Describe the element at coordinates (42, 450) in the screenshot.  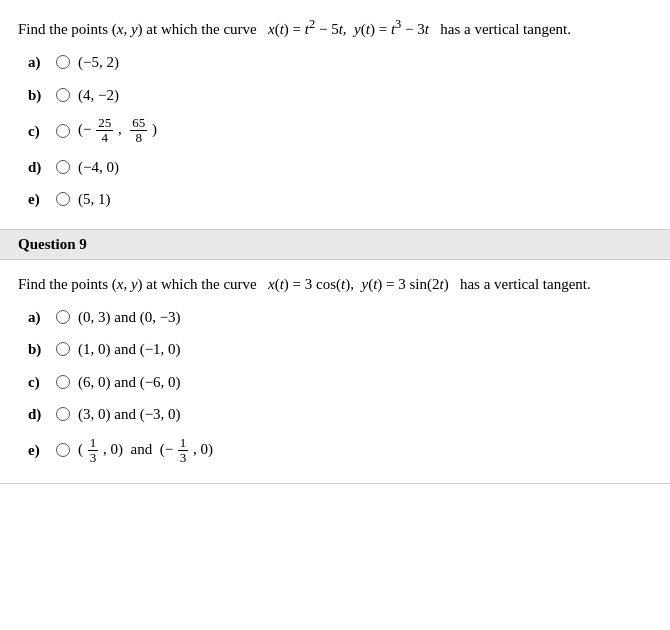
I see `q9-label-e: e)` at that location.